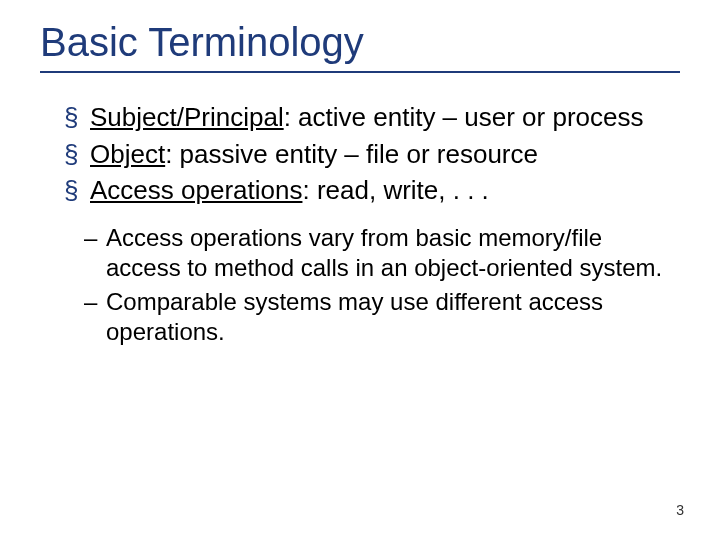 The height and width of the screenshot is (540, 720). What do you see at coordinates (360, 42) in the screenshot?
I see `slide-title: Basic Terminology` at bounding box center [360, 42].